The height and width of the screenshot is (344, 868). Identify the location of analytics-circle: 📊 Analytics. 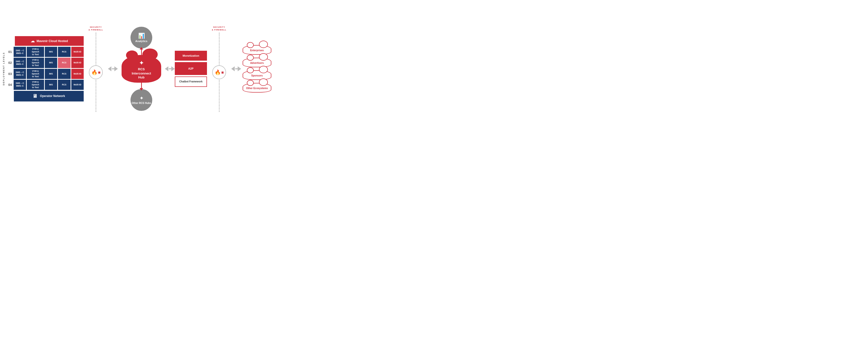
(142, 38).